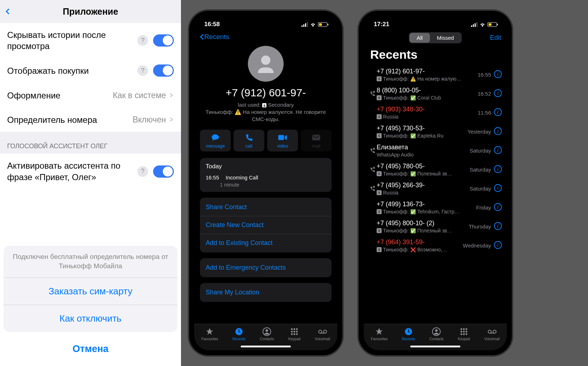 The height and width of the screenshot is (366, 588). I want to click on contact-avatar, so click(266, 64).